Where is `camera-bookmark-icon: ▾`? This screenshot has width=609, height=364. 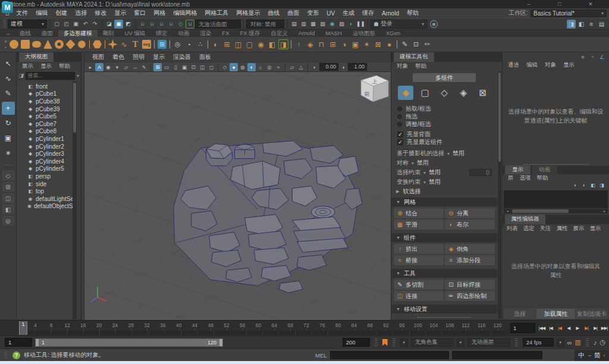 camera-bookmark-icon: ▾ is located at coordinates (117, 67).